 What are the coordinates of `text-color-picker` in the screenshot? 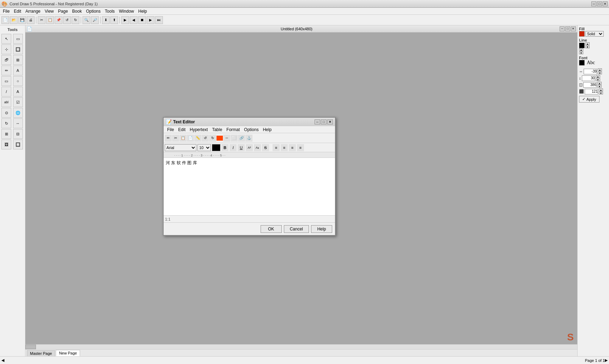 It's located at (216, 148).